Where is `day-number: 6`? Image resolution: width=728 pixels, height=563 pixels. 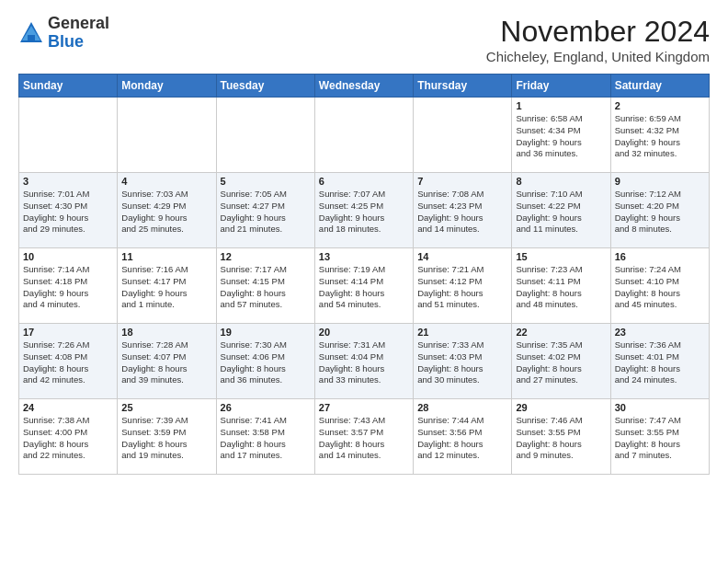 day-number: 6 is located at coordinates (364, 181).